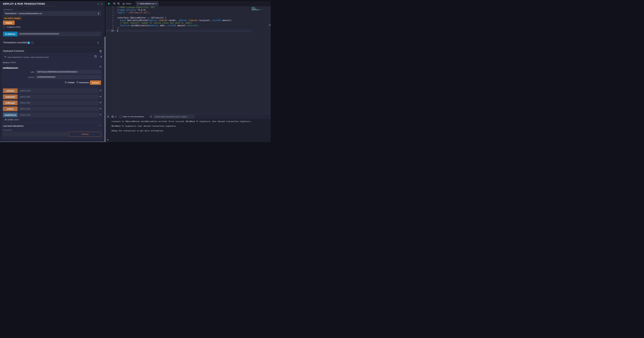 This screenshot has height=338, width=644. Describe the element at coordinates (4, 27) in the screenshot. I see `publish-ipfs-checkbox` at that location.